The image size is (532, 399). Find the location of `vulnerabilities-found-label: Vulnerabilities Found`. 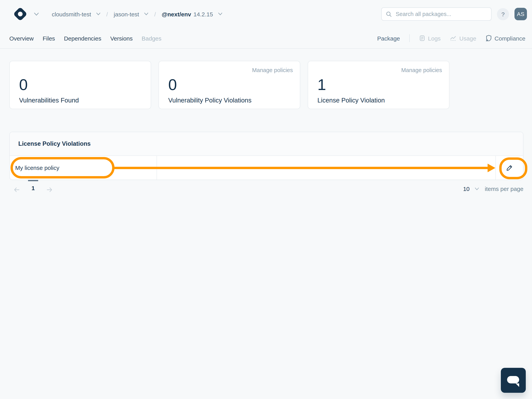

vulnerabilities-found-label: Vulnerabilities Found is located at coordinates (80, 100).